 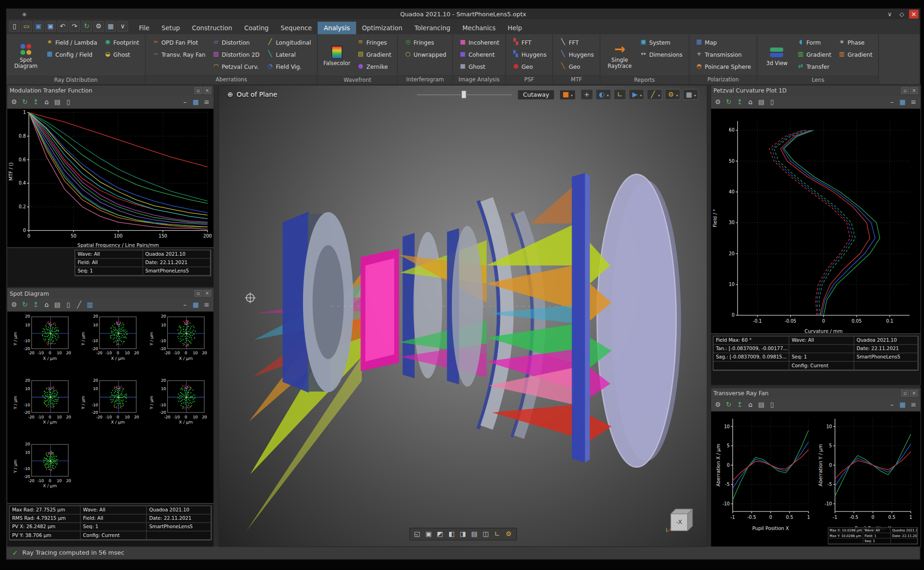 I want to click on layout-button: ▦, so click(x=111, y=26).